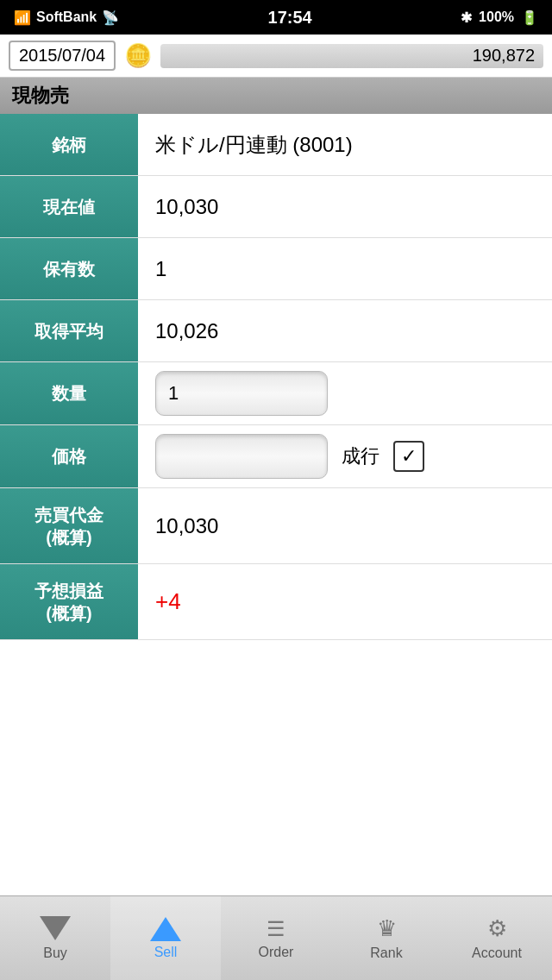  Describe the element at coordinates (345, 393) in the screenshot. I see `value-quantity` at that location.